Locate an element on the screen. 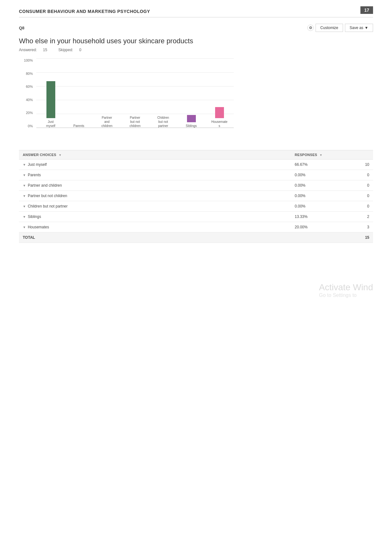  gear-icon: ⚙ is located at coordinates (311, 28).